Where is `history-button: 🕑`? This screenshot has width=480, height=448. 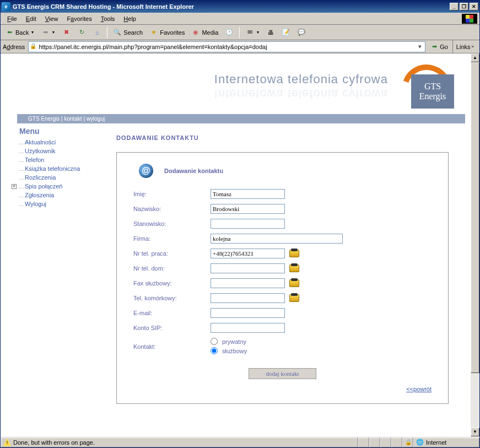 history-button: 🕑 is located at coordinates (229, 33).